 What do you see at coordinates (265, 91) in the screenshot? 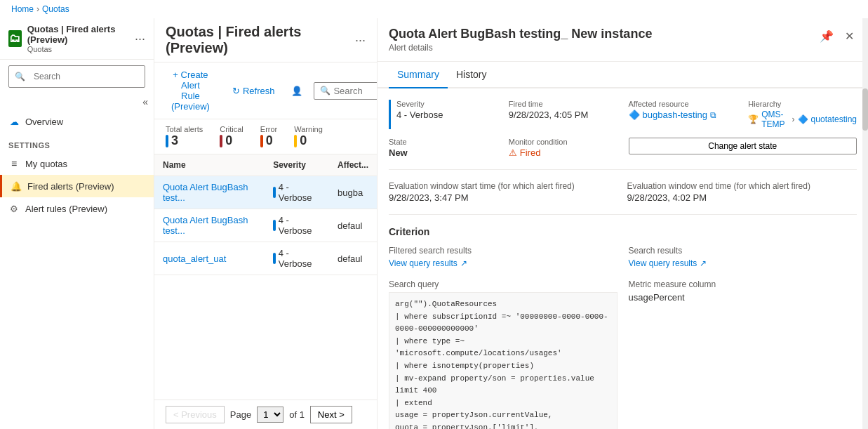
I see `toolbar: + Create Alert Rule (Preview) ↻ Refresh …` at bounding box center [265, 91].